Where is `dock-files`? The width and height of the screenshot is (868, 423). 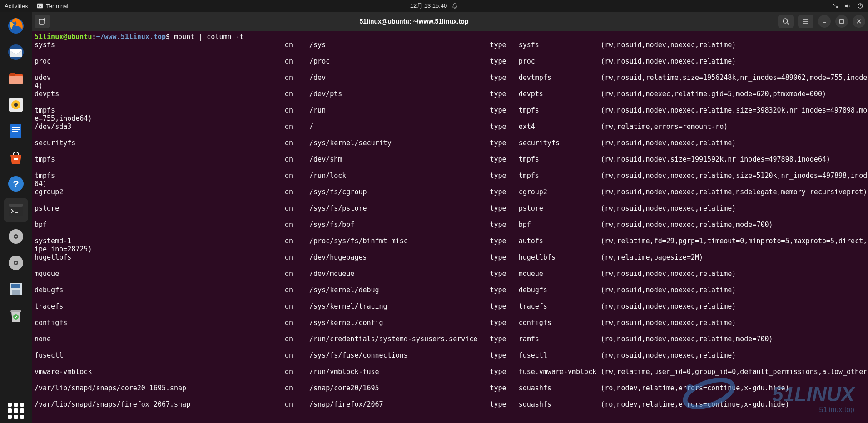 dock-files is located at coordinates (16, 79).